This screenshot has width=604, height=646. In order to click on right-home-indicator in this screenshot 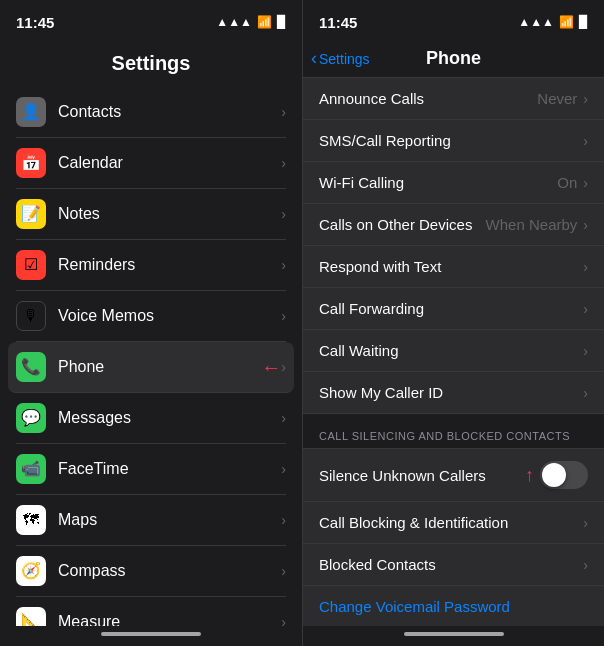, I will do `click(454, 636)`.